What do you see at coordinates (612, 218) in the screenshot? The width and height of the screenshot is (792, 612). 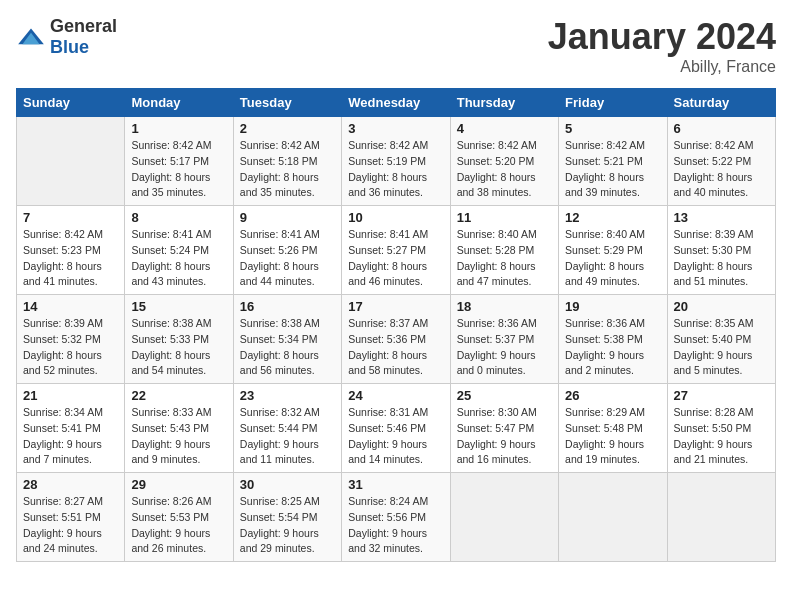 I see `day-number: 12` at bounding box center [612, 218].